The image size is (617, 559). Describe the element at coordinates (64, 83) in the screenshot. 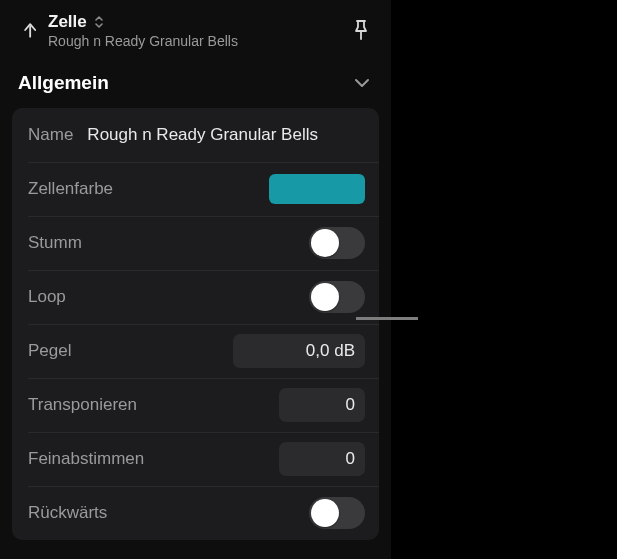

I see `section-title: Allgemein` at that location.